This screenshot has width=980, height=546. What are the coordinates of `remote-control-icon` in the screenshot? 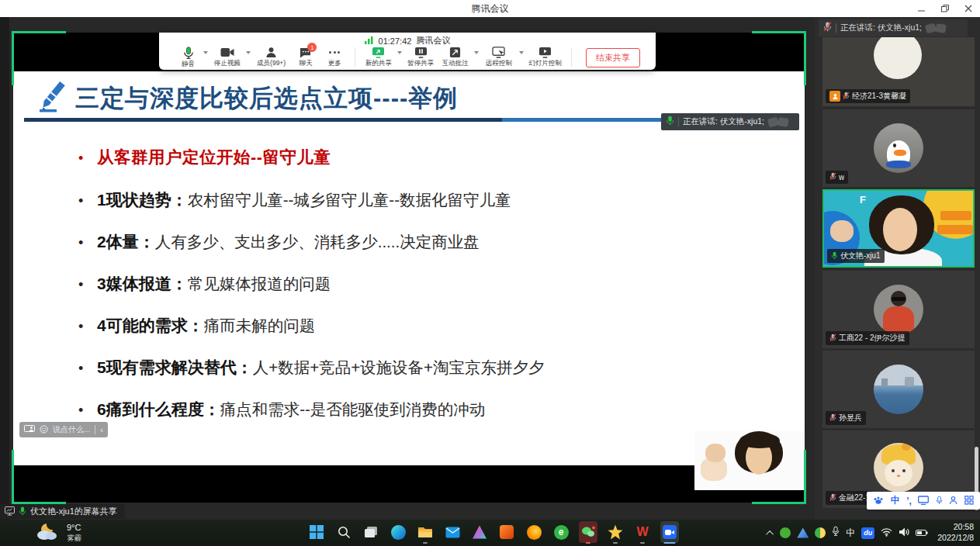 It's located at (498, 53).